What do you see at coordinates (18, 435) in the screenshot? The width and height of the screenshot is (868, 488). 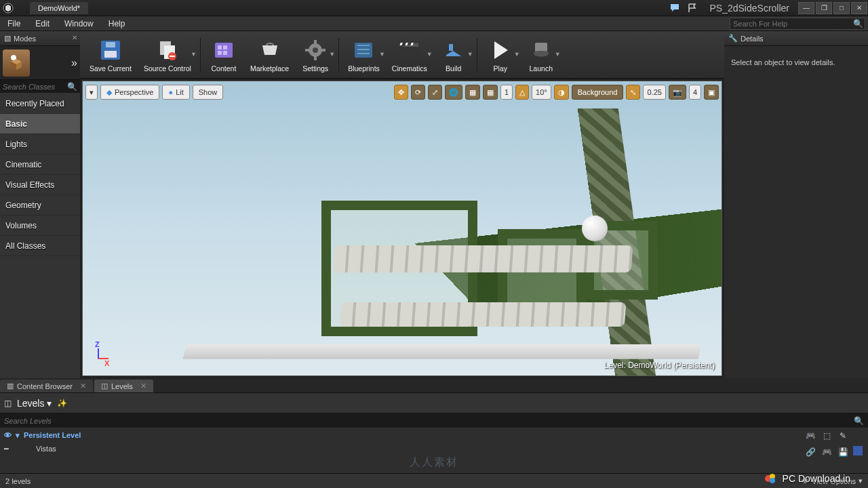 I see `chevron-down-icon: ▾` at bounding box center [18, 435].